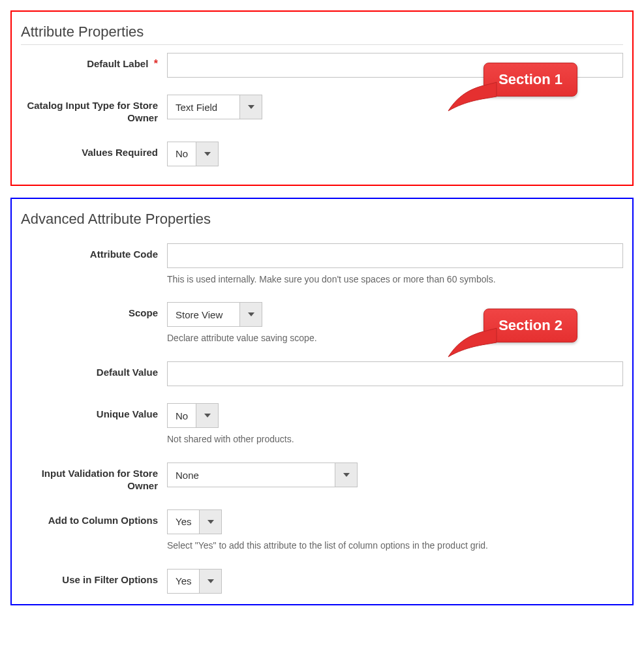 Image resolution: width=644 pixels, height=668 pixels. I want to click on callout-section-2: Section 2, so click(530, 326).